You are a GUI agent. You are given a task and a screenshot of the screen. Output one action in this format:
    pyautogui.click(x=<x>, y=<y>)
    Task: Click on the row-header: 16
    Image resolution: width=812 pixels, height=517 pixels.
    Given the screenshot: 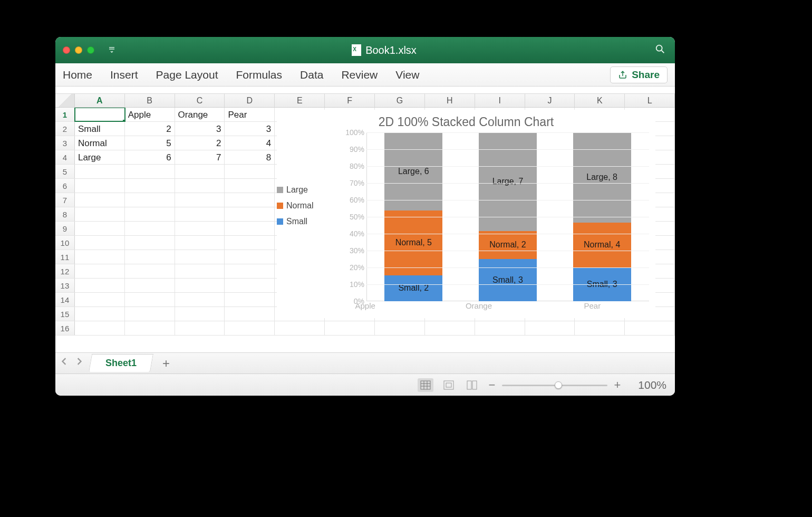 What is the action you would take?
    pyautogui.click(x=65, y=328)
    